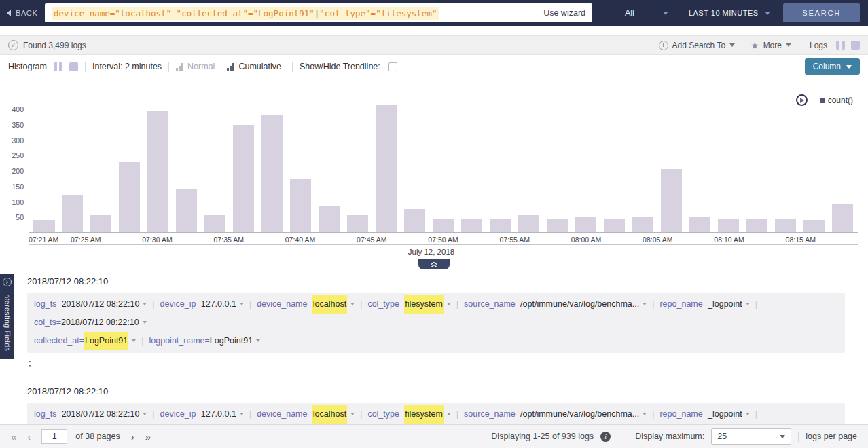 The height and width of the screenshot is (448, 868). I want to click on time-range-dropdown: LAST 10 MINUTES, so click(729, 13).